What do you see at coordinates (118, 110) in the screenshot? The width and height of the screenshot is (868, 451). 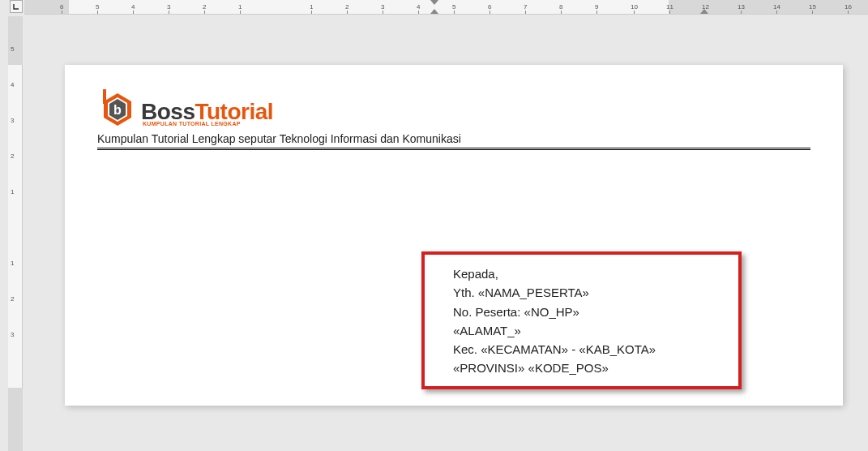 I see `svg-text: b` at bounding box center [118, 110].